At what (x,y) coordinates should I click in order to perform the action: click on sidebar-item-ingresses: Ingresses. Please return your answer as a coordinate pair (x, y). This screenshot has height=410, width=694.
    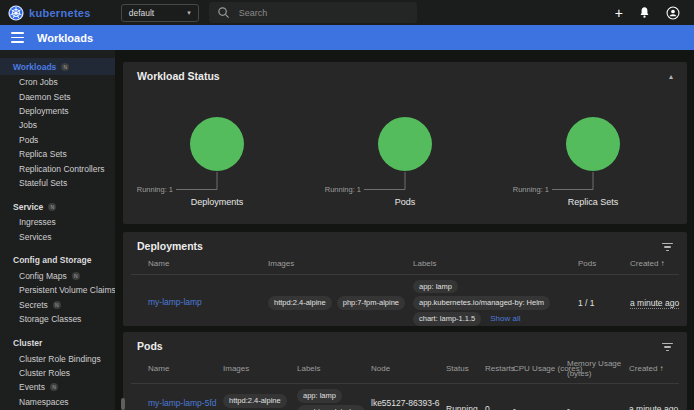
    Looking at the image, I should click on (58, 222).